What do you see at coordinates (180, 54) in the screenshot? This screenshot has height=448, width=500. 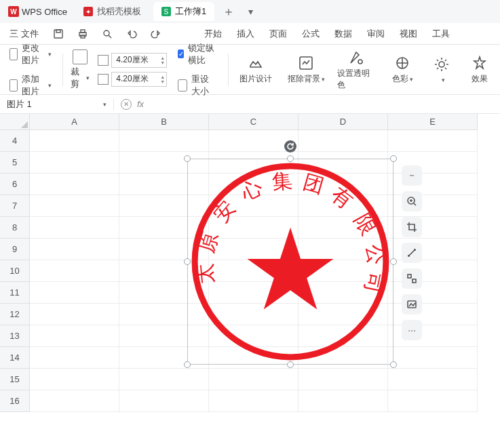 I see `checkbox-checked-icon: ✓` at bounding box center [180, 54].